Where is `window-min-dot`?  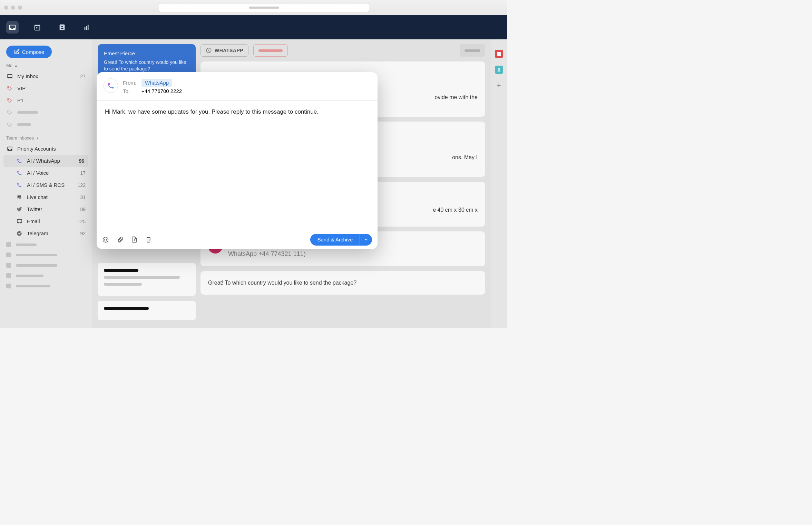
window-min-dot is located at coordinates (13, 8).